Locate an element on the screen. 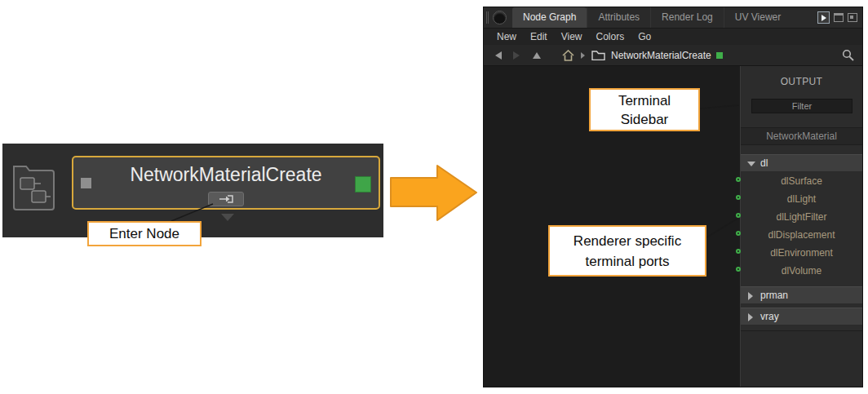  terminal-sidebar: OUTPUT Filter NetworkMaterial dl dlSurfa… is located at coordinates (801, 227).